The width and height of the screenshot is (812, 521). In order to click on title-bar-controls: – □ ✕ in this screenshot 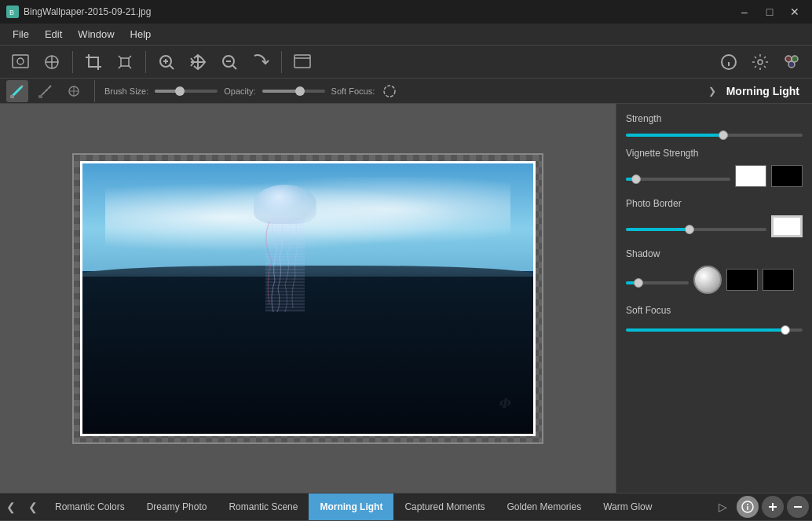, I will do `click(770, 12)`.